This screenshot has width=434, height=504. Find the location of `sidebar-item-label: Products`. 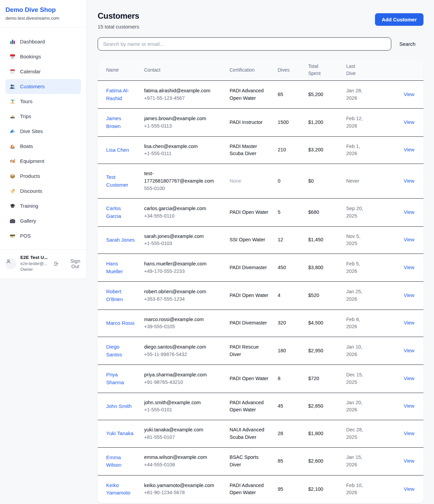

sidebar-item-label: Products is located at coordinates (30, 176).